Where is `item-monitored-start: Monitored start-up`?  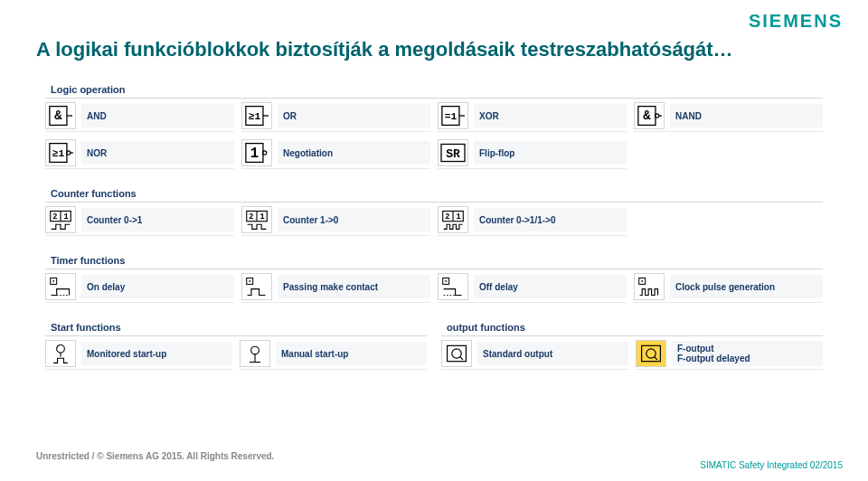
item-monitored-start: Monitored start-up is located at coordinates (139, 354).